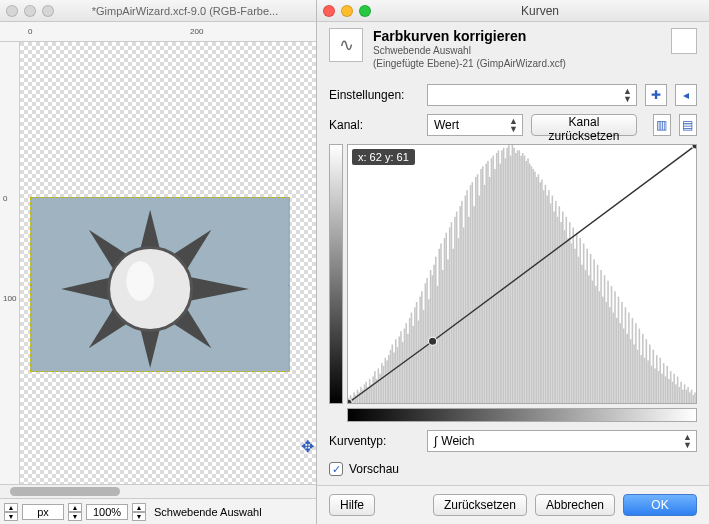 This screenshot has height=524, width=709. What do you see at coordinates (158, 11) in the screenshot?
I see `doc-titlebar: *GimpAirWizard.xcf-9.0 (RGB-Farbe...` at bounding box center [158, 11].